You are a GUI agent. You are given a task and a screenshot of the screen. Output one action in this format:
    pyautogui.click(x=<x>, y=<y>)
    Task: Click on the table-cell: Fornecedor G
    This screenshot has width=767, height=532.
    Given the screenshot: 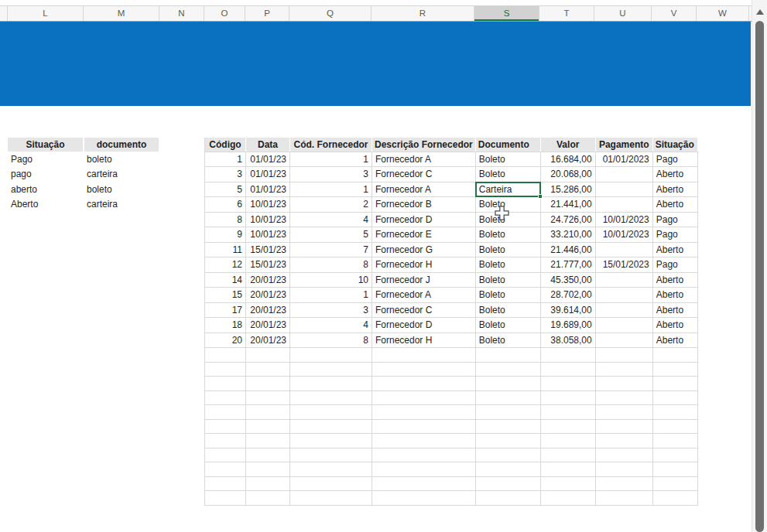 What is the action you would take?
    pyautogui.click(x=424, y=250)
    